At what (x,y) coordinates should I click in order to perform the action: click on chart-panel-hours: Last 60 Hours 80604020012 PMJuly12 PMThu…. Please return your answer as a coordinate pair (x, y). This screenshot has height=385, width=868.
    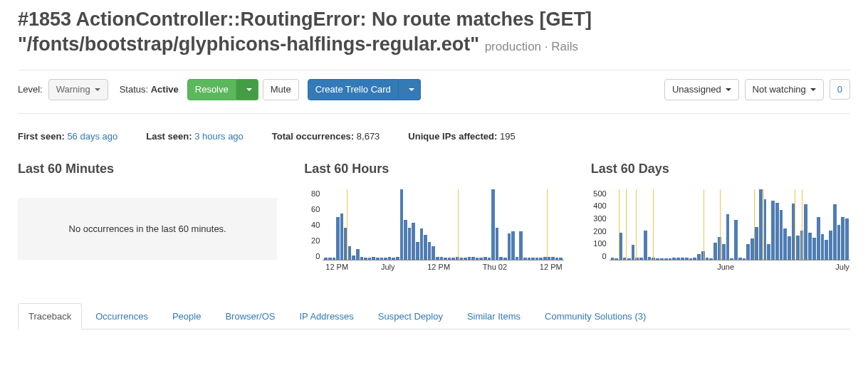
    Looking at the image, I should click on (434, 218).